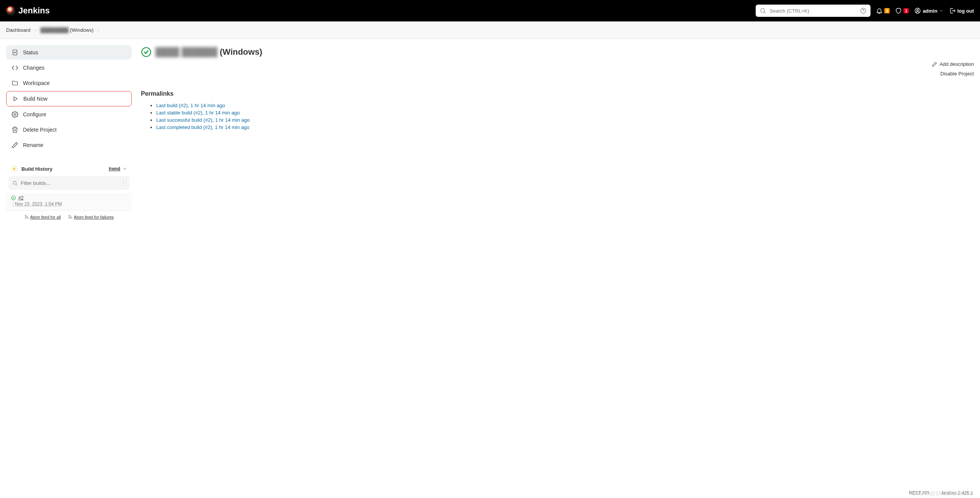 This screenshot has width=980, height=498. What do you see at coordinates (31, 169) in the screenshot?
I see `build-history-title: Build History` at bounding box center [31, 169].